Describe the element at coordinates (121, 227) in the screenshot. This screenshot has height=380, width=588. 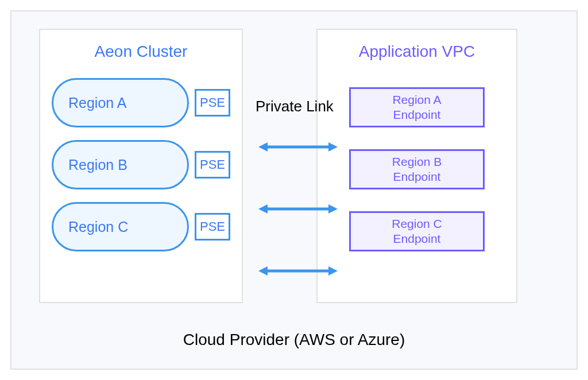
I see `region-pill-c: Region C` at that location.